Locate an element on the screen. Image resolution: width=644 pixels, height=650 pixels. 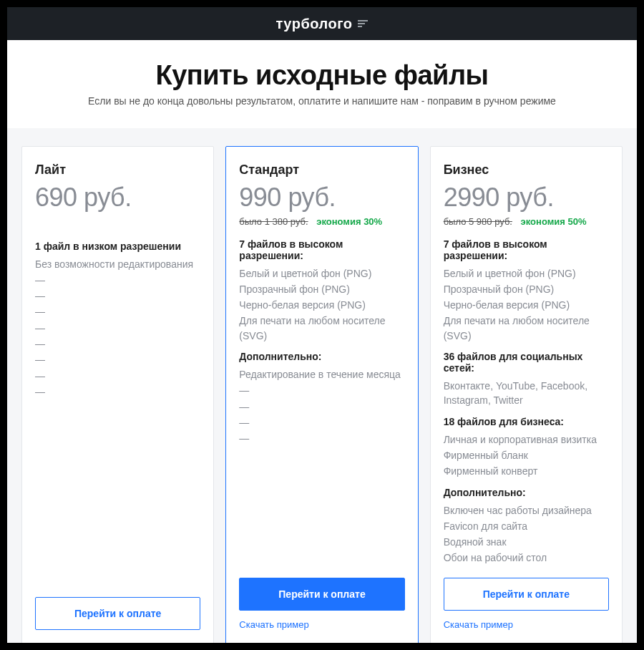
plan-price: 990 руб. is located at coordinates (322, 198).